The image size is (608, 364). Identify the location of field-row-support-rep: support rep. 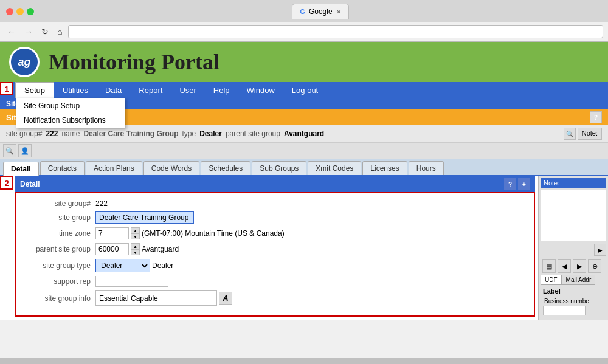
(275, 281).